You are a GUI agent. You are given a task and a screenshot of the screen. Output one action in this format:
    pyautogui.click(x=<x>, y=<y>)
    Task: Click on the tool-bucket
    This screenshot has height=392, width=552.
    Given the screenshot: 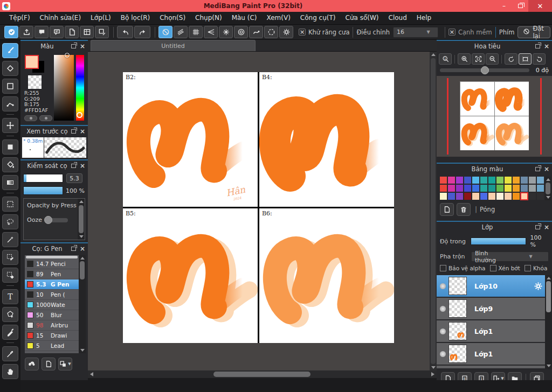 What is the action you would take?
    pyautogui.click(x=10, y=165)
    